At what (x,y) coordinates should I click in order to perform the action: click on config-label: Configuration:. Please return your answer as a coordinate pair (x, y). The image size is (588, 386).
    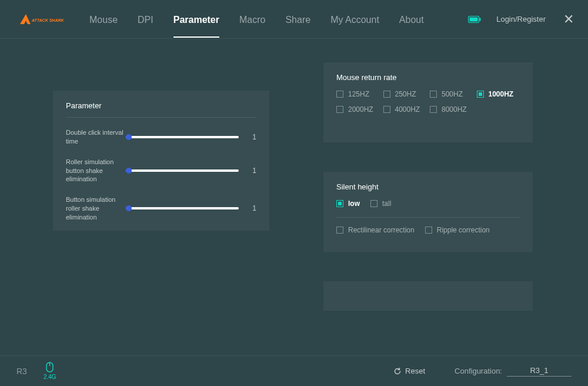
    Looking at the image, I should click on (479, 371).